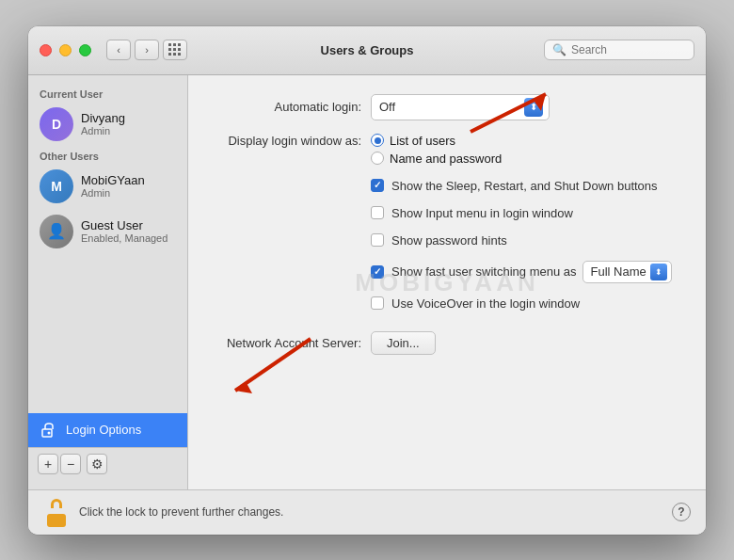  What do you see at coordinates (377, 240) in the screenshot?
I see `checkbox-password` at bounding box center [377, 240].